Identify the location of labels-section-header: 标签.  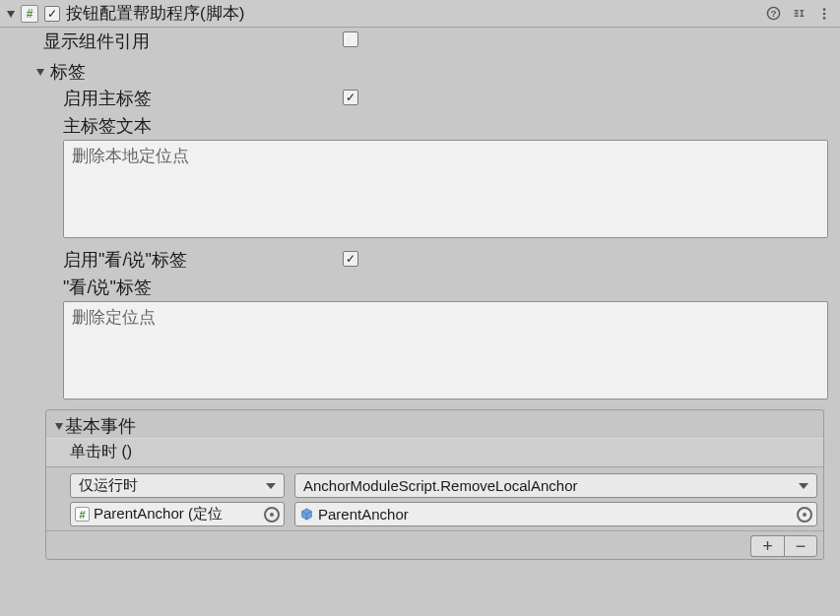
(423, 72).